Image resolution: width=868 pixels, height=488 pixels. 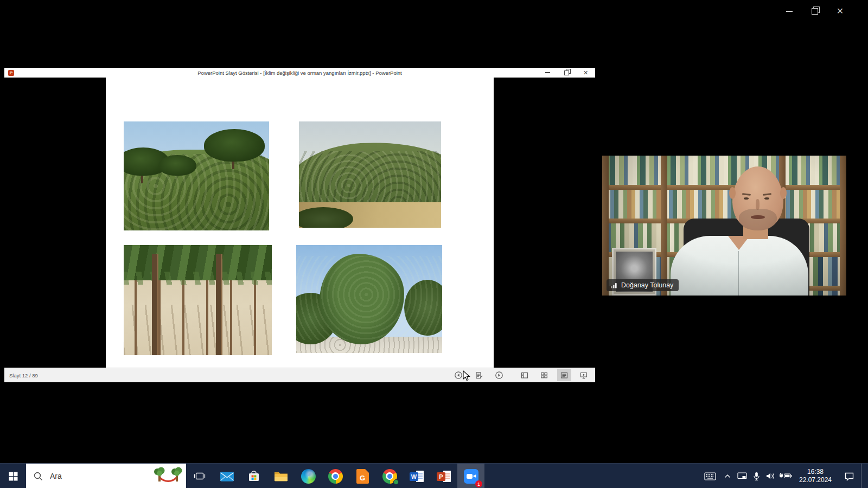 I want to click on search-icon, so click(x=38, y=476).